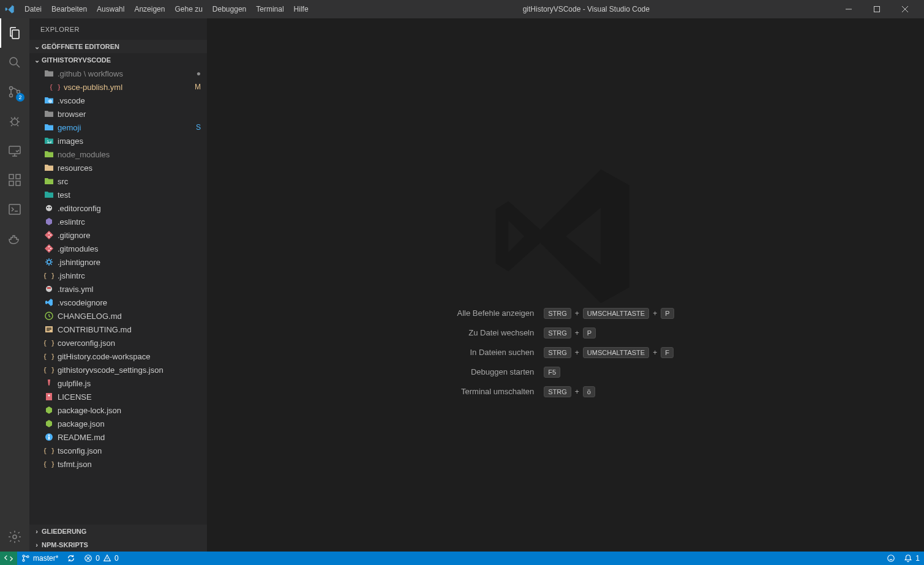 The height and width of the screenshot is (565, 924). I want to click on tree-item: { }tsfmt.json, so click(118, 464).